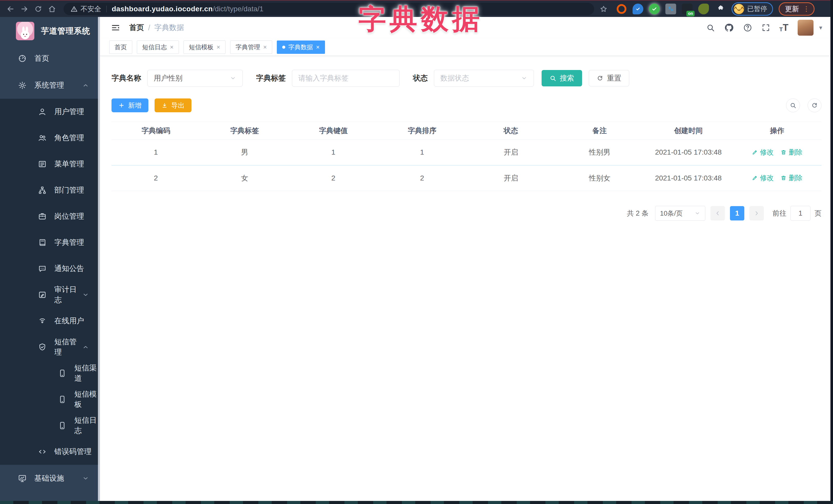  I want to click on refresh-icon, so click(815, 105).